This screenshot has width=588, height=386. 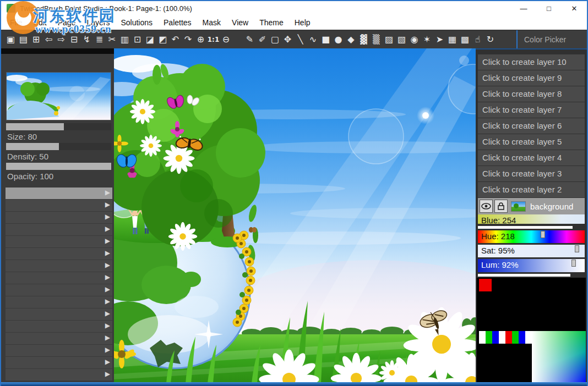 I want to click on next-page-icon: ⇨, so click(x=62, y=40).